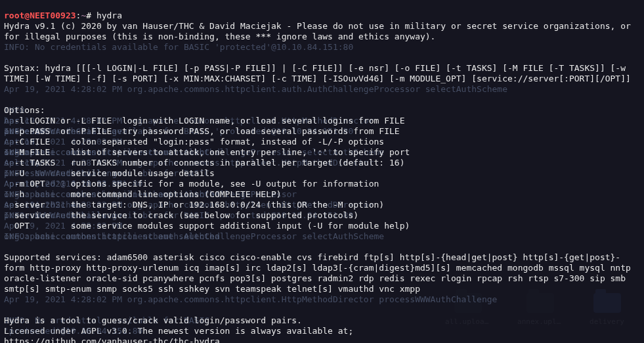 This screenshot has height=343, width=644. I want to click on hydra-description: https://github.com/vanhauser-thc/thc-hyd…, so click(112, 340).